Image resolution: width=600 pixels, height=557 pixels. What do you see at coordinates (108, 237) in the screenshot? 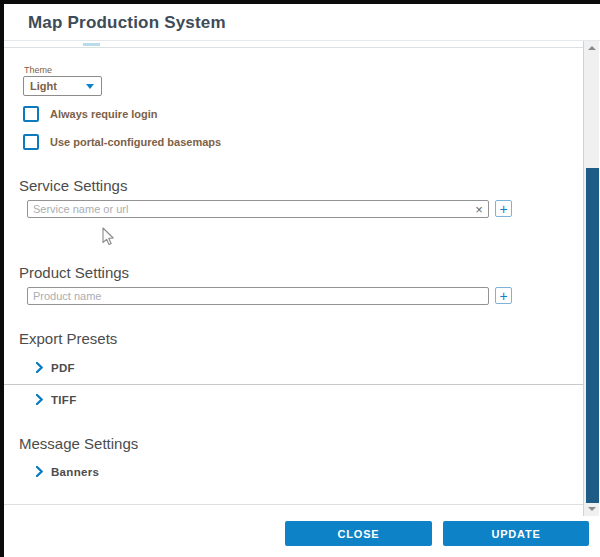
I see `mouse-cursor` at bounding box center [108, 237].